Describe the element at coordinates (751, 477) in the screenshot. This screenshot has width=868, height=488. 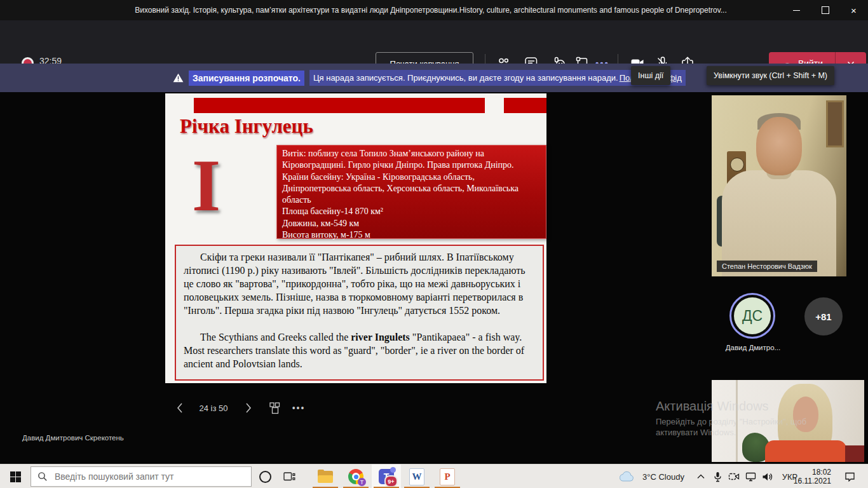
I see `network-icon` at that location.